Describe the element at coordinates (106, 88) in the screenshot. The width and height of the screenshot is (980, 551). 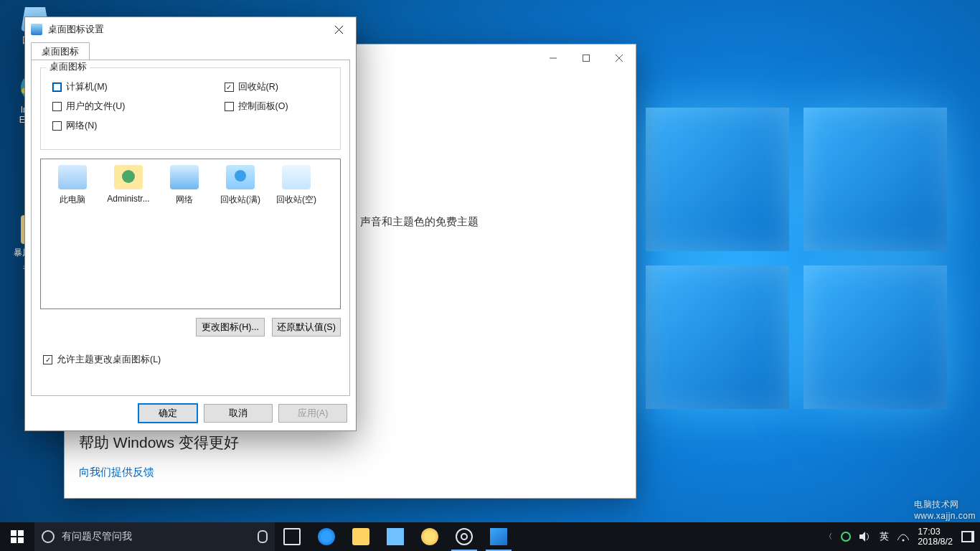
I see `checkbox-computer: 计算机(M)` at that location.